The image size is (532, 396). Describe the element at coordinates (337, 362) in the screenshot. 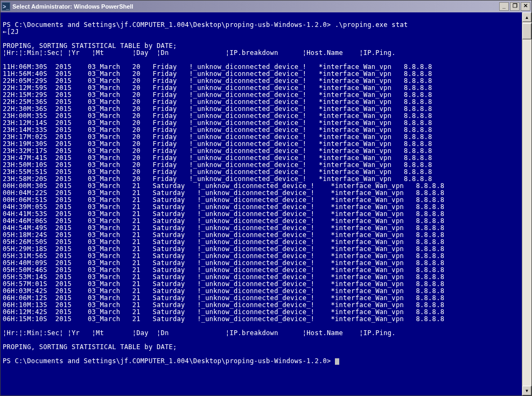

I see `text-cursor` at that location.